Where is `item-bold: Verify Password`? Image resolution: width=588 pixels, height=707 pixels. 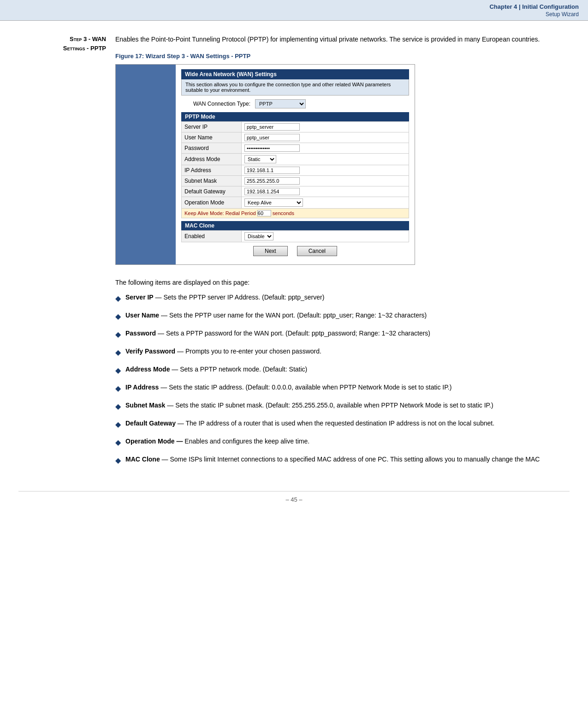 item-bold: Verify Password is located at coordinates (150, 351).